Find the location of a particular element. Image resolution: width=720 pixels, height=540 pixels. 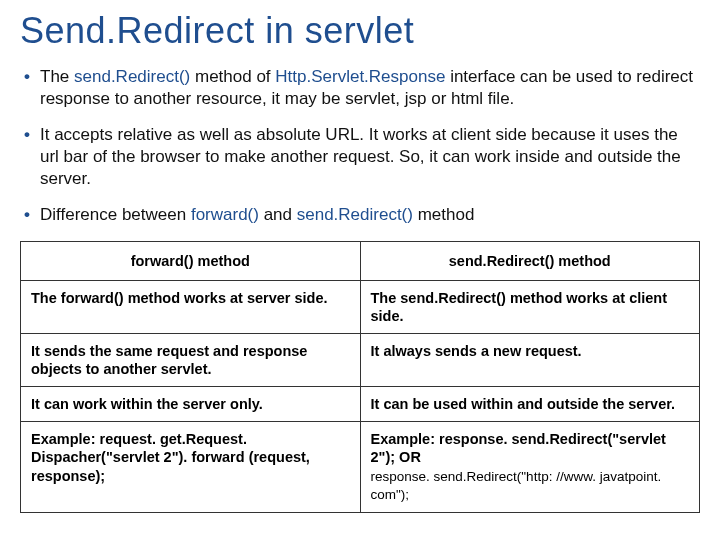

cell: It sends the same request and response o… is located at coordinates (191, 360).